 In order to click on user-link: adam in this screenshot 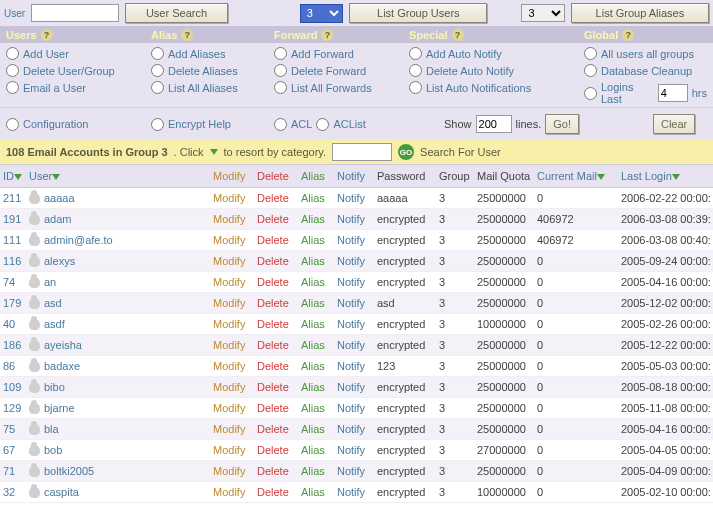, I will do `click(58, 219)`.